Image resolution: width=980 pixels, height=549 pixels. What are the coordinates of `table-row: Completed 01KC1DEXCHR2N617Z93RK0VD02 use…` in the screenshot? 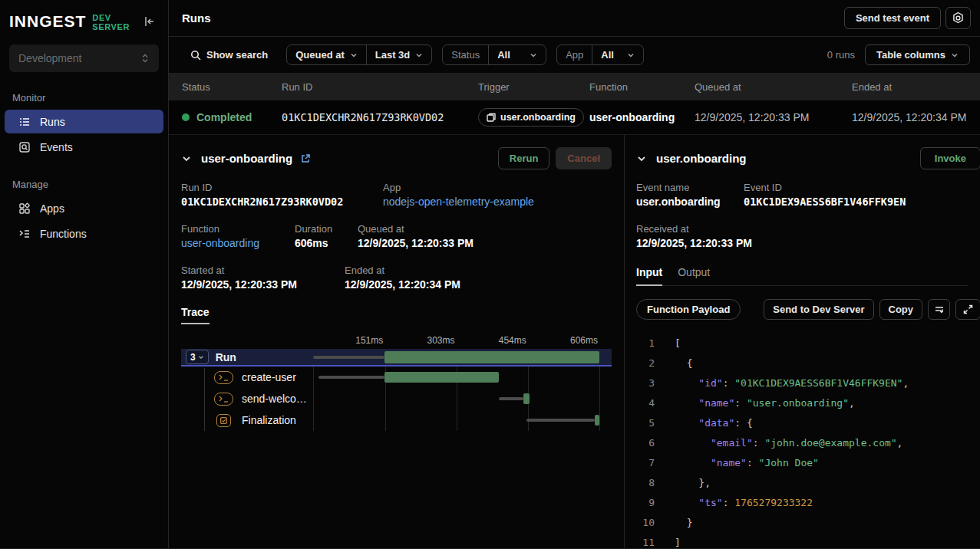 It's located at (574, 118).